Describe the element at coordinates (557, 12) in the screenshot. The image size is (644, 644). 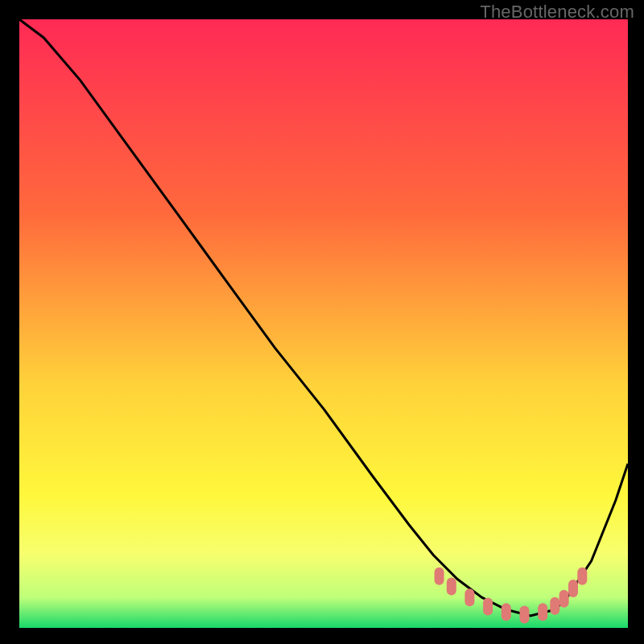
I see `watermark-text: TheBottleneck.com` at that location.